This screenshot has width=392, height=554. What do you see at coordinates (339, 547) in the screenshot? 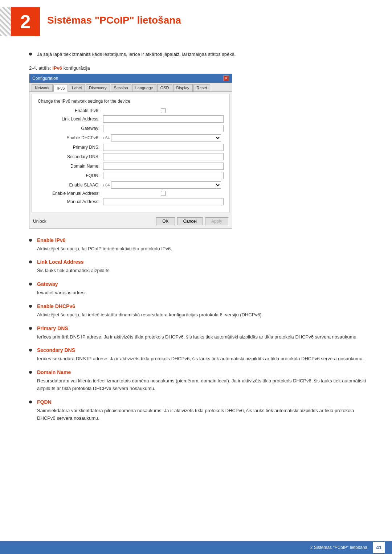
I see `footer-text: 2 Sistēmas "PCoIP" lietošana` at bounding box center [339, 547].